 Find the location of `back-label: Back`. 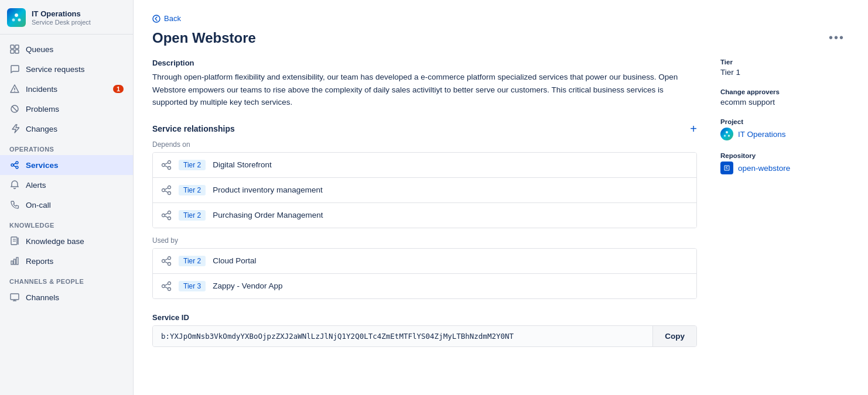

back-label: Back is located at coordinates (172, 19).